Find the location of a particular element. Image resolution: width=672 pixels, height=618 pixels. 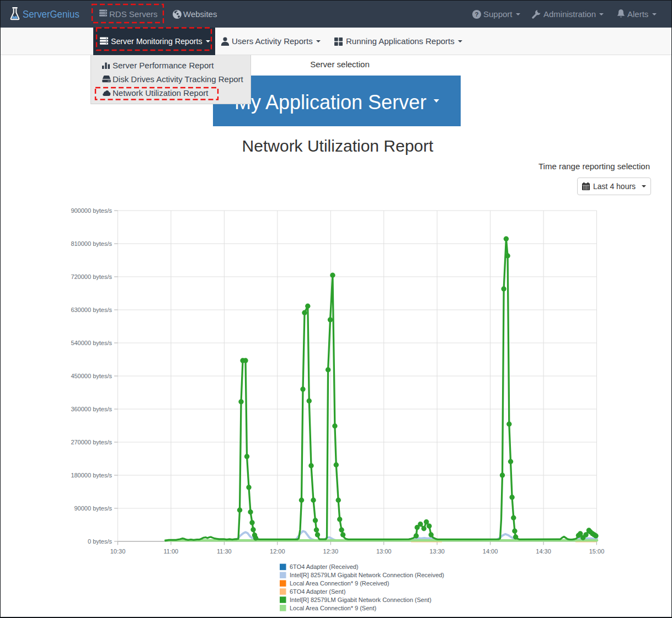

svg-text: 270000 bytes/s is located at coordinates (92, 442).